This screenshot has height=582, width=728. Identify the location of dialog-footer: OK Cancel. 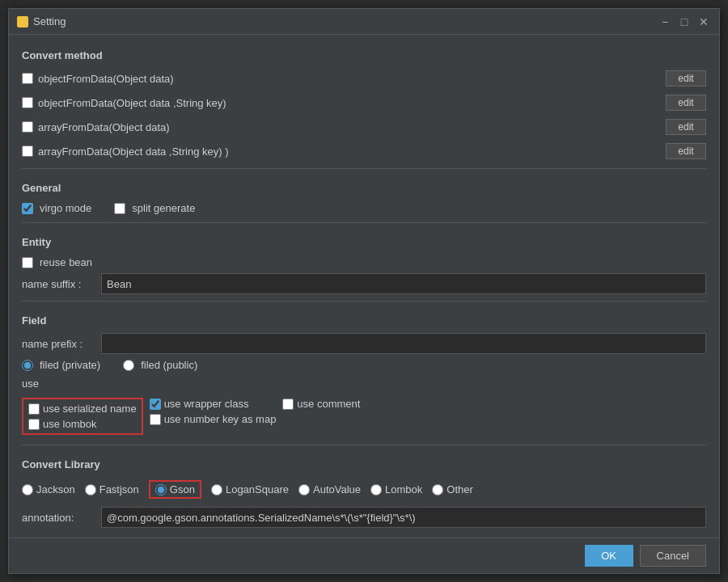
(364, 555).